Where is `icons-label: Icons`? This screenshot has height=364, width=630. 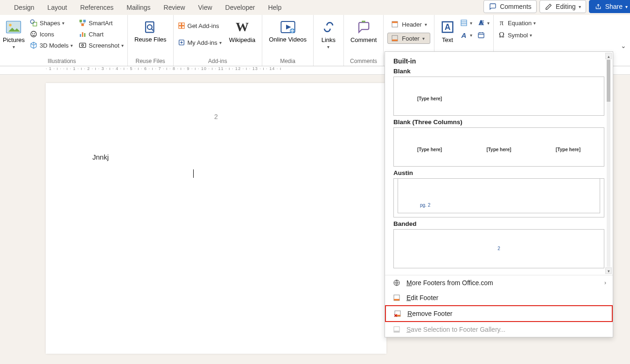
icons-label: Icons is located at coordinates (47, 35).